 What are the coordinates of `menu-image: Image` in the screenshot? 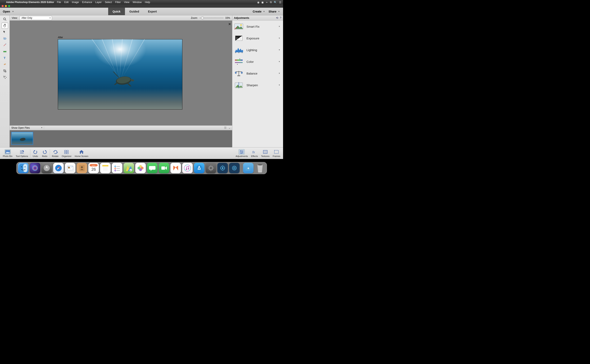 It's located at (75, 2).